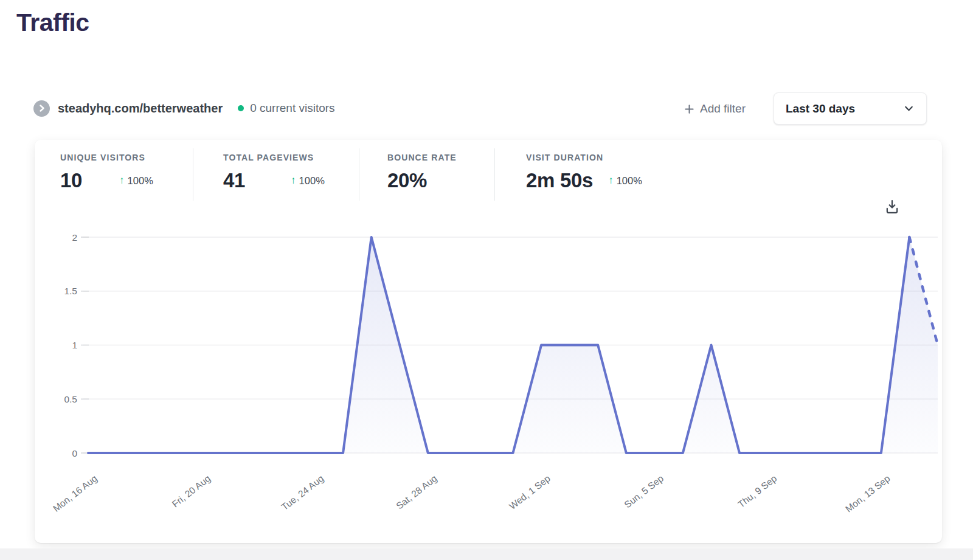 The width and height of the screenshot is (973, 560). I want to click on page-background-band, so click(486, 555).